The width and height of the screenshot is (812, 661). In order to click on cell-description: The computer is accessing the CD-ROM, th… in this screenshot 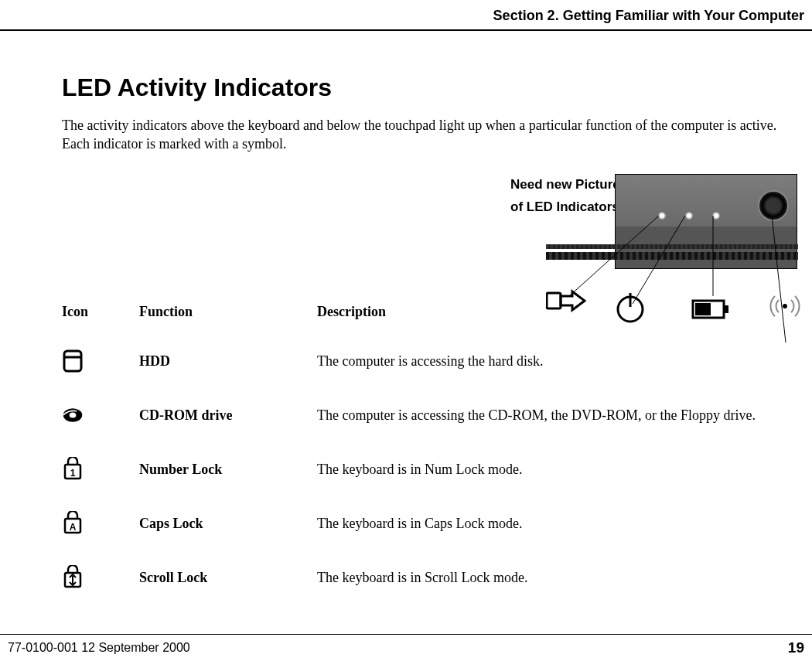, I will do `click(561, 416)`.